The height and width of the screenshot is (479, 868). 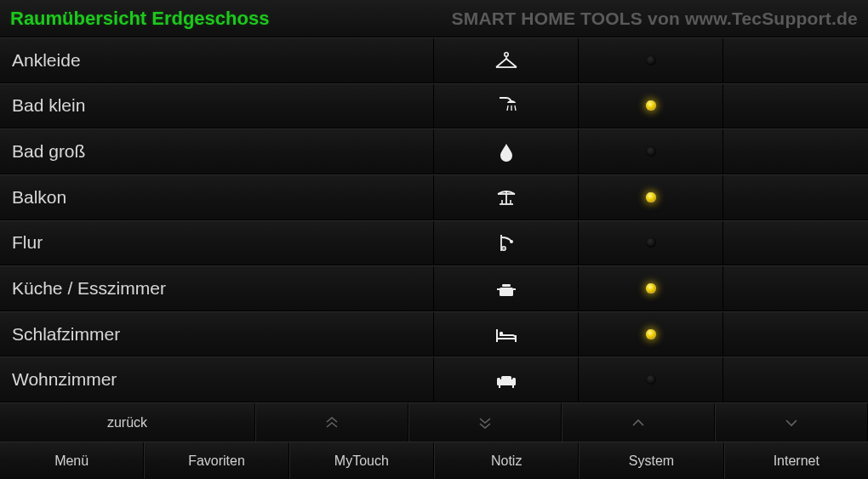 What do you see at coordinates (217, 151) in the screenshot?
I see `room-label-cell: Bad groß` at bounding box center [217, 151].